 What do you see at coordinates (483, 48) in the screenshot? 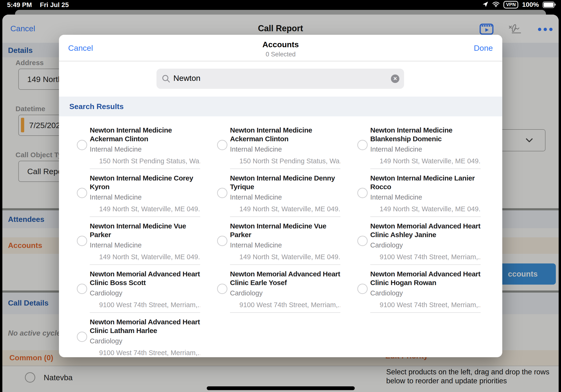
I see `modal-done-button: Done` at bounding box center [483, 48].